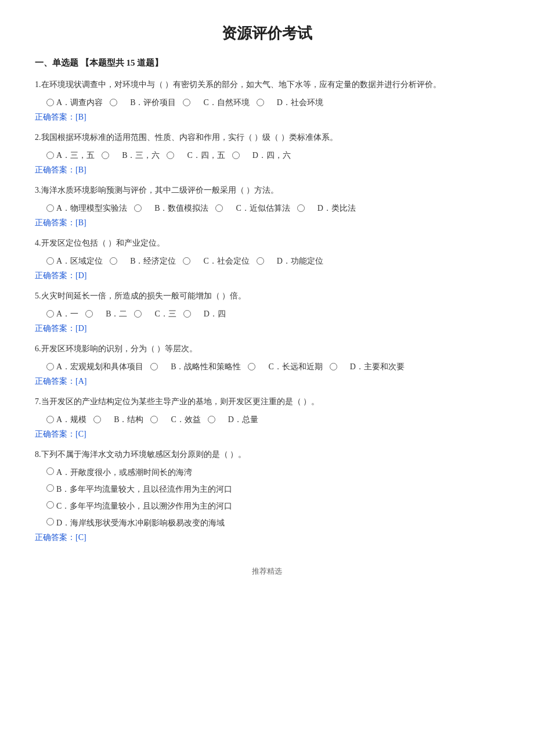  What do you see at coordinates (272, 156) in the screenshot?
I see `option-label-2-3: D．四，六` at bounding box center [272, 156].